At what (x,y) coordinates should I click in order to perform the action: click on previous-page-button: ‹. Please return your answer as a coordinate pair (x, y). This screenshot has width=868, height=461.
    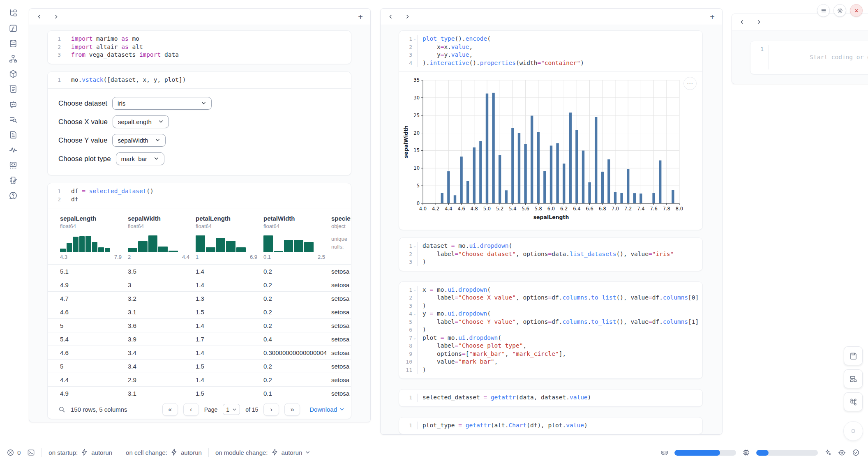
    Looking at the image, I should click on (191, 409).